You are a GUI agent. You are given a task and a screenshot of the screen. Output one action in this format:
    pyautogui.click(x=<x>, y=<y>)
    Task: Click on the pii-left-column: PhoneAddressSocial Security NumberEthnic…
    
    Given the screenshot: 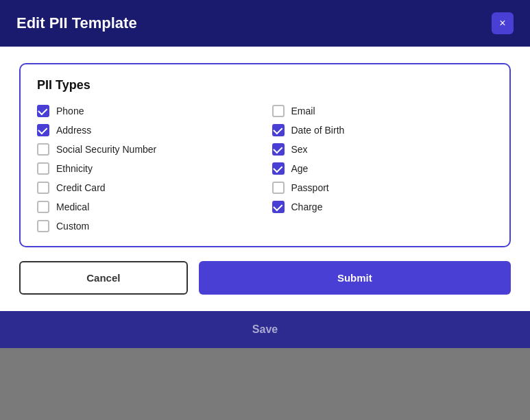 What is the action you would take?
    pyautogui.click(x=148, y=169)
    